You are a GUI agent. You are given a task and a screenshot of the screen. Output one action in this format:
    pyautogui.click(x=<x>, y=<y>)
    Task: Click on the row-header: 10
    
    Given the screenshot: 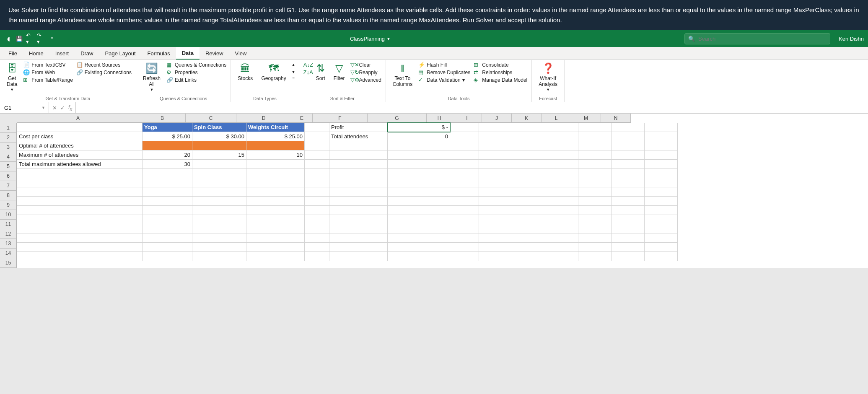 What is the action you would take?
    pyautogui.click(x=8, y=215)
    